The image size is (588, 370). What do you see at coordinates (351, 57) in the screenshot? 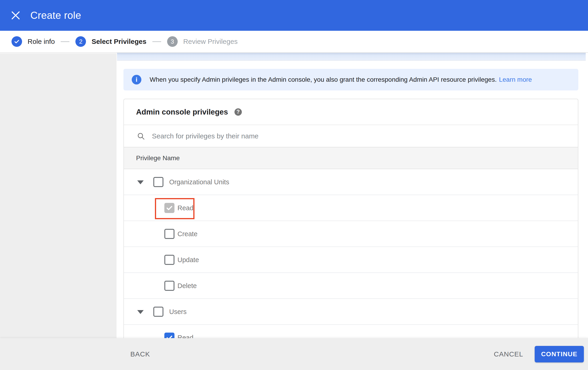
I see `scrolled-content-strip` at bounding box center [351, 57].